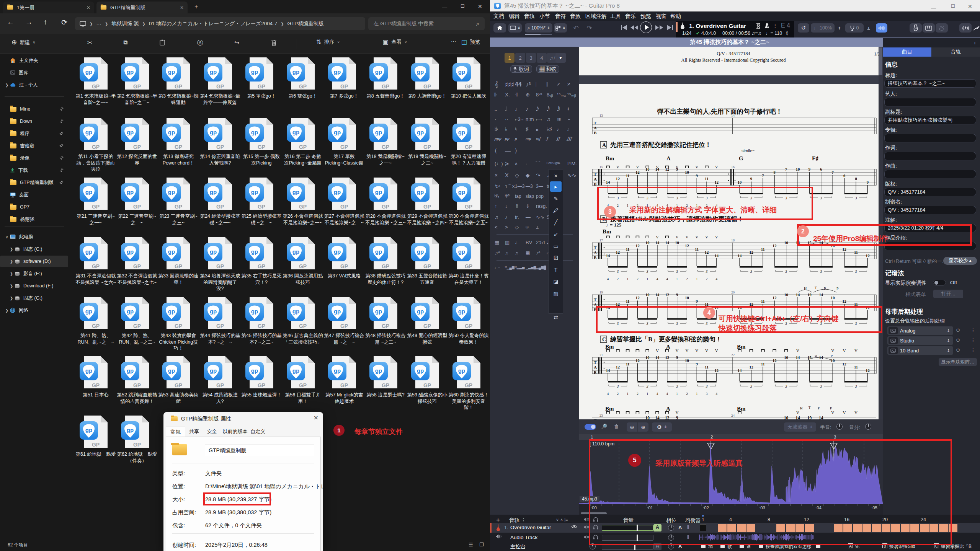 This screenshot has width=980, height=551. I want to click on svg-text: 8, so click(775, 172).